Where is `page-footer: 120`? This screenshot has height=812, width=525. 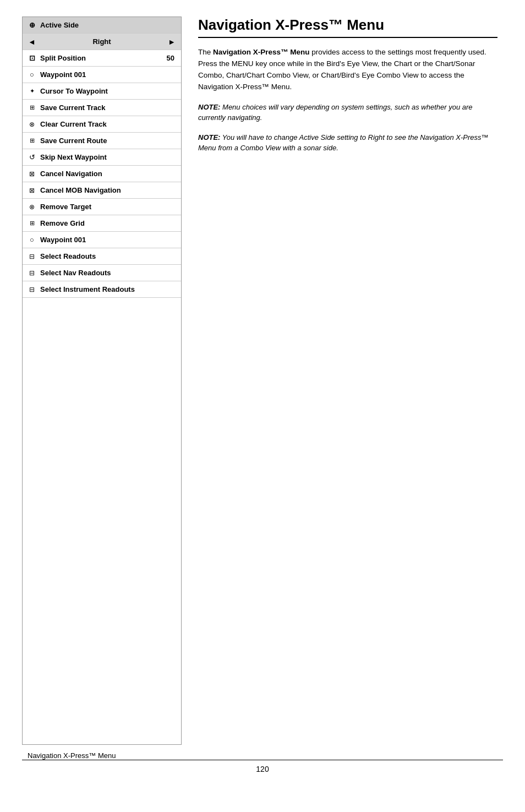 page-footer: 120 is located at coordinates (262, 770).